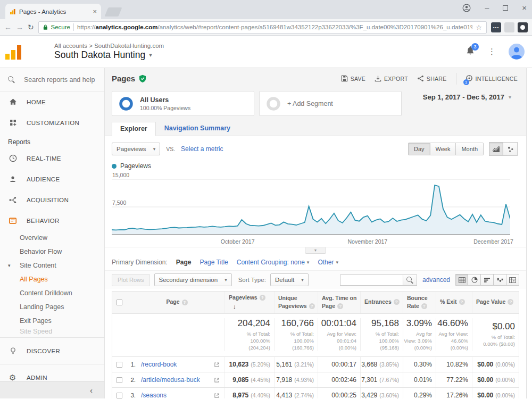 This screenshot has height=399, width=532. I want to click on window-maximize-icon, so click(505, 8).